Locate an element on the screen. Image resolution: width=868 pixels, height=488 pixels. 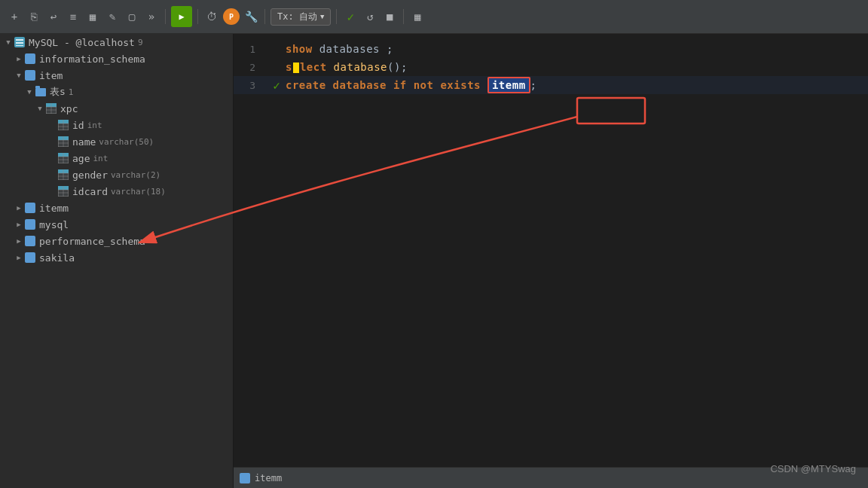
check-mark: ✓ is located at coordinates (277, 86).